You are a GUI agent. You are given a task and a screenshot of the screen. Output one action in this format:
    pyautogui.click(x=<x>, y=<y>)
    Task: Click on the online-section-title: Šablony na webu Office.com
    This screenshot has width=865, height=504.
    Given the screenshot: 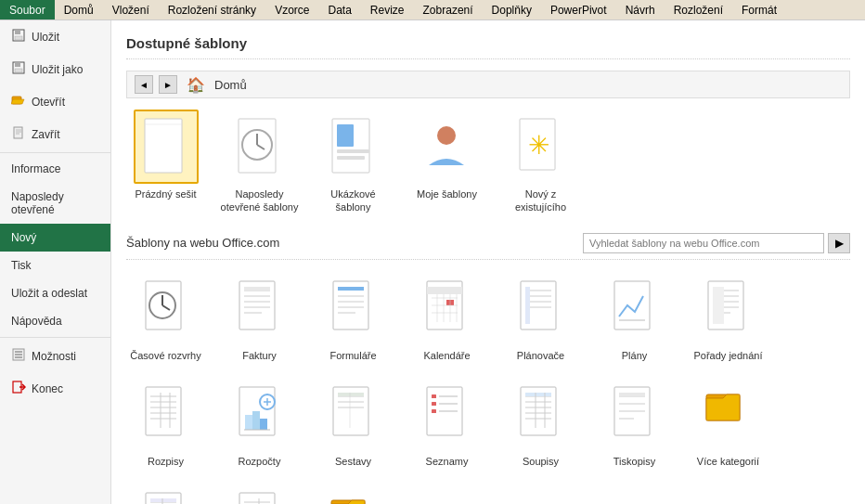 What is the action you would take?
    pyautogui.click(x=202, y=243)
    